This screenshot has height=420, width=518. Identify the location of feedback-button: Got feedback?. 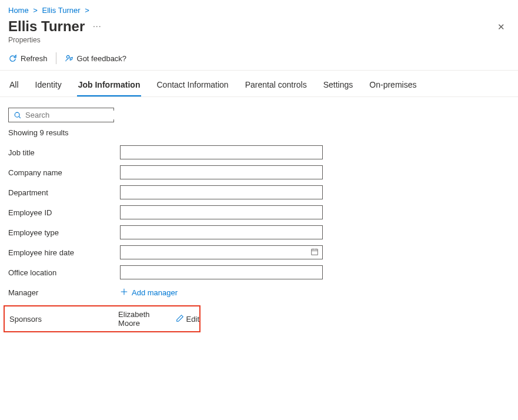
(96, 59).